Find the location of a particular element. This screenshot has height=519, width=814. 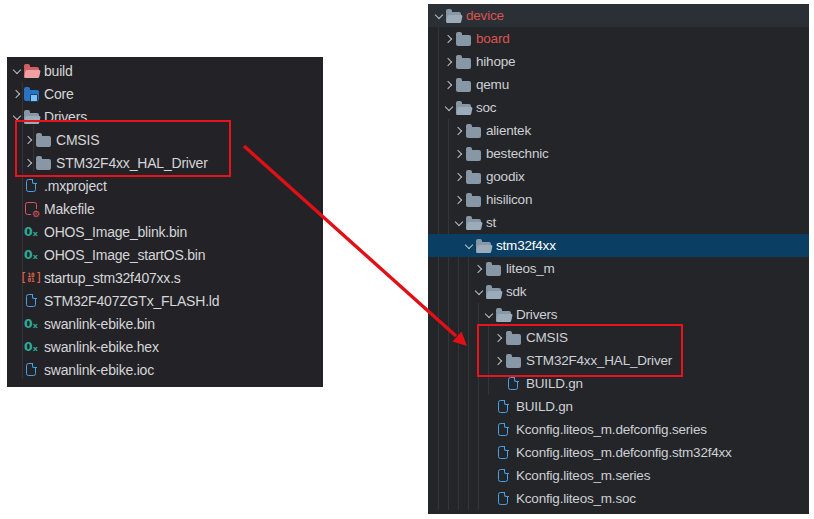

tree-item-swanlink-ebike-ioc: swanlink-ebike.ioc is located at coordinates (165, 370).